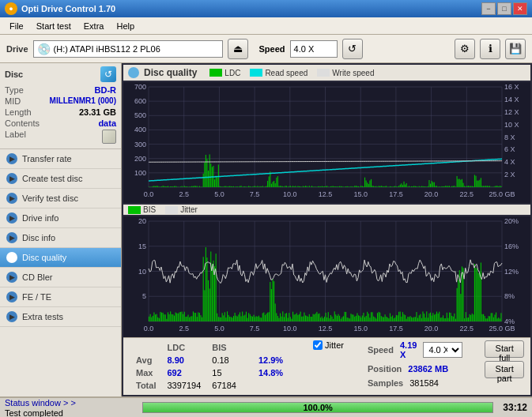 Image resolution: width=532 pixels, height=417 pixels. Describe the element at coordinates (318, 345) in the screenshot. I see `jitter-checkbox` at that location.